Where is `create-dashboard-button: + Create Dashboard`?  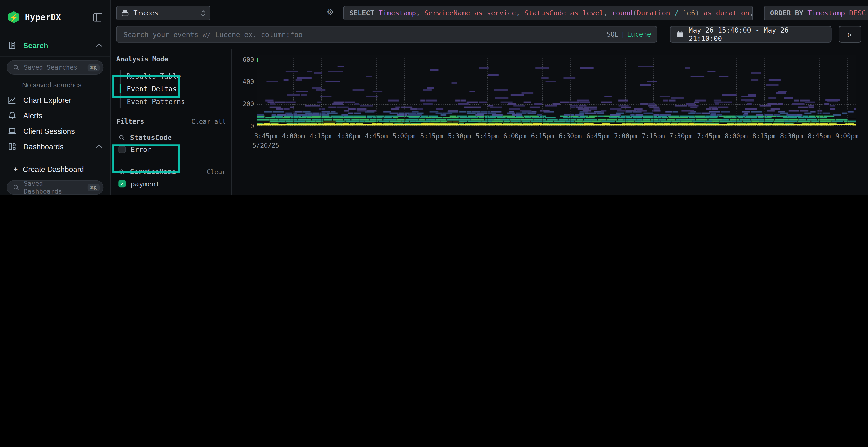
create-dashboard-button: + Create Dashboard is located at coordinates (55, 169).